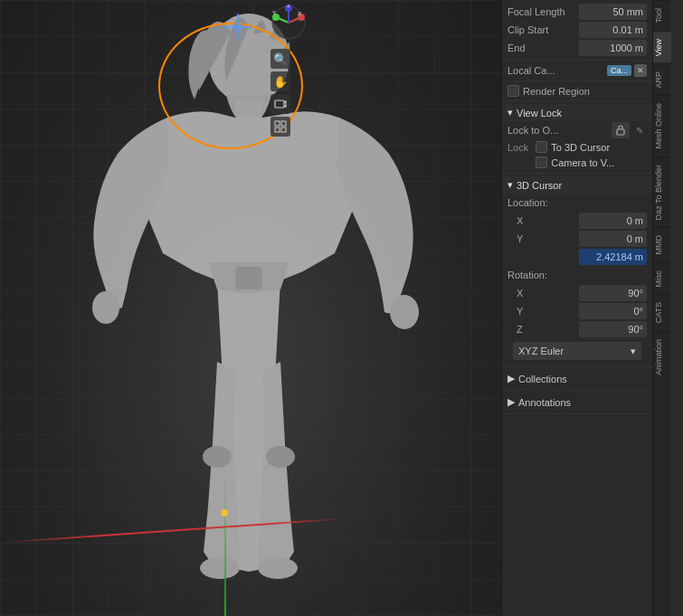 The image size is (683, 616). Describe the element at coordinates (274, 13) in the screenshot. I see `svg-text: Y` at that location.